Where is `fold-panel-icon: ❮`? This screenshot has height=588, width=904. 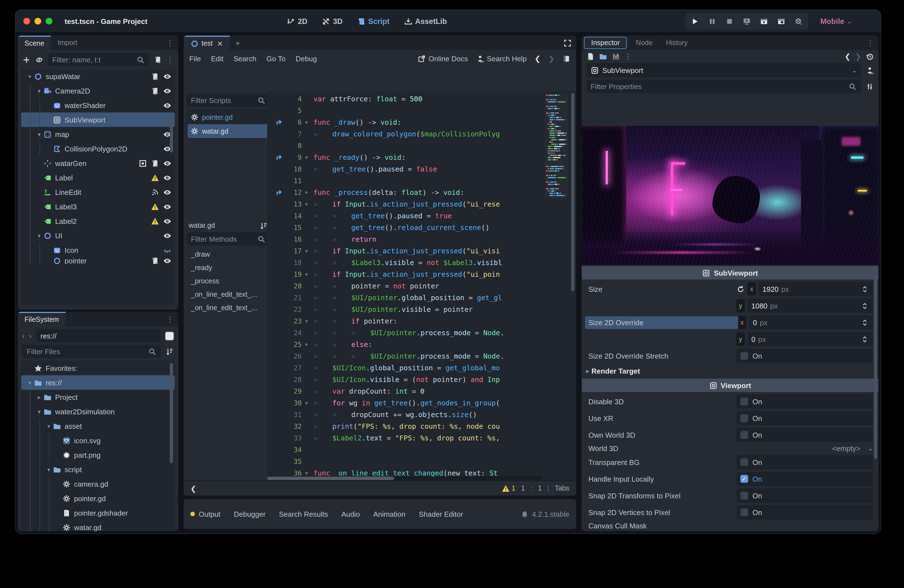
fold-panel-icon: ❮ is located at coordinates (193, 488).